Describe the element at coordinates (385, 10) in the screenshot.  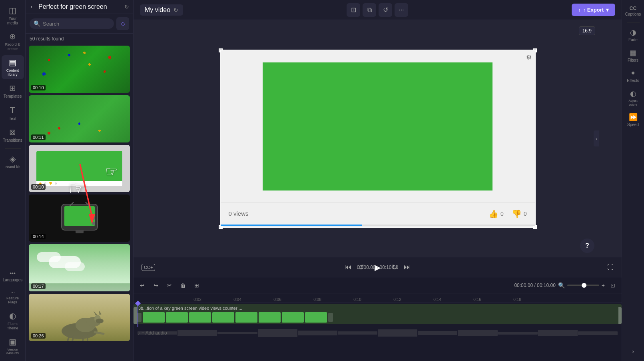
I see `rotate-icon: ↺` at that location.